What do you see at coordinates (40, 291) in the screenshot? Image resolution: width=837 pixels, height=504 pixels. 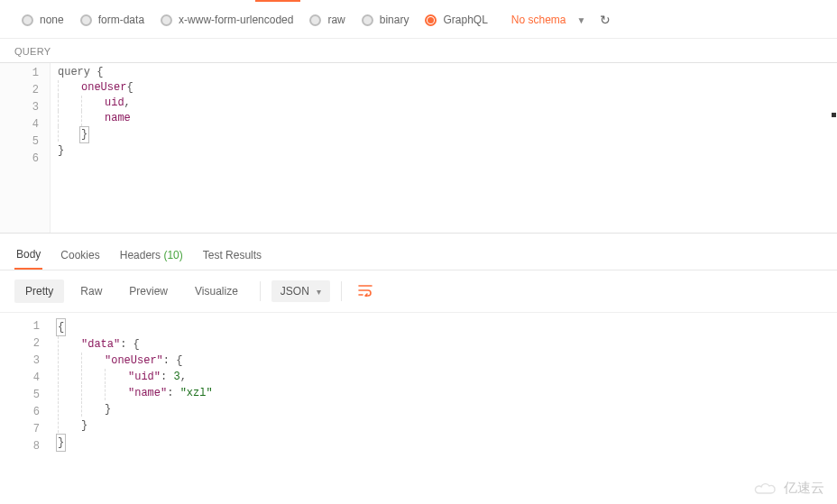 I see `view-mode-pretty: Pretty` at bounding box center [40, 291].